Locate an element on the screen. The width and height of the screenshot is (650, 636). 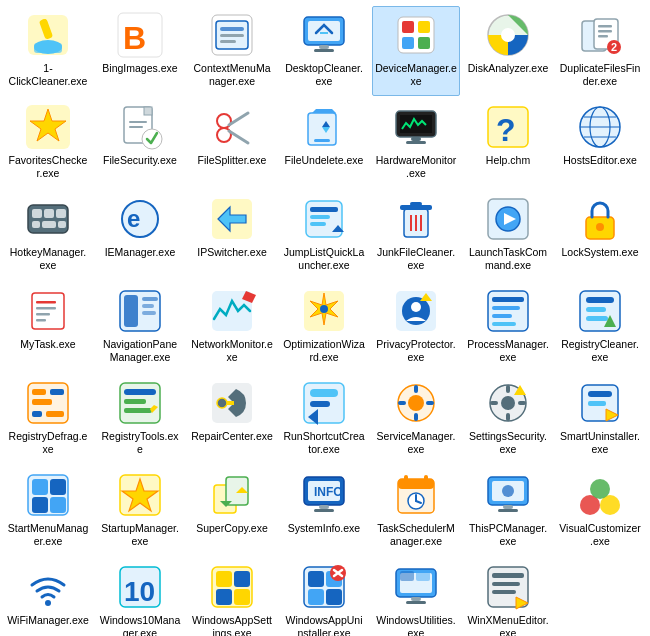
icon-item-privacyprotector: PrivacyProtector.exe is located at coordinates (416, 327).